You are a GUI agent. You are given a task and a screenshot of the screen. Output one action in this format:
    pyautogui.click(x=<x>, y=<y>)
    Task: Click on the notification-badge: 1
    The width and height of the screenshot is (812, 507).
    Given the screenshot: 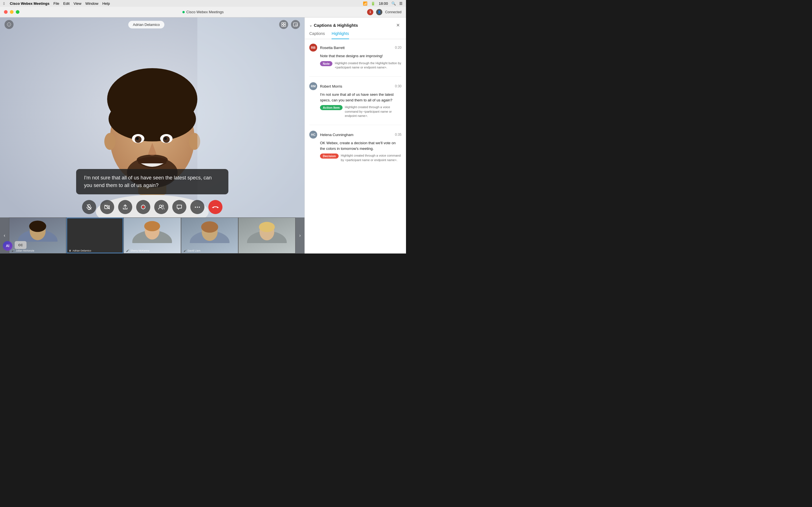 What is the action you would take?
    pyautogui.click(x=370, y=12)
    